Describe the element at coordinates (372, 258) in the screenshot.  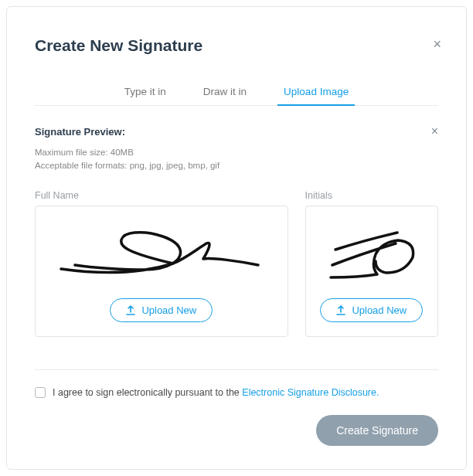
I see `initials-signature-image` at that location.